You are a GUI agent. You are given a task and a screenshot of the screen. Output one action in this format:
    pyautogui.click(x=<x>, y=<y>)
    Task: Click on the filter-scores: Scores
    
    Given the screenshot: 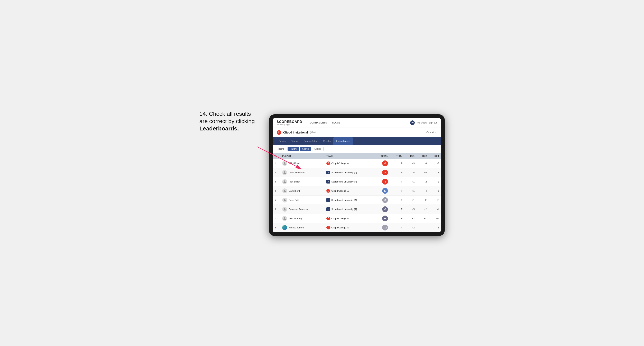 What is the action you would take?
    pyautogui.click(x=306, y=149)
    